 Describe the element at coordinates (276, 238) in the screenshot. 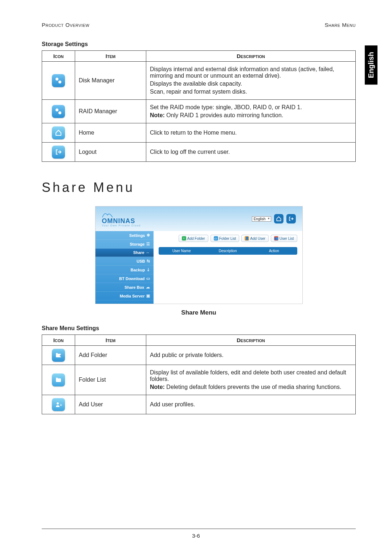

I see `user-list-icon: 👥` at that location.